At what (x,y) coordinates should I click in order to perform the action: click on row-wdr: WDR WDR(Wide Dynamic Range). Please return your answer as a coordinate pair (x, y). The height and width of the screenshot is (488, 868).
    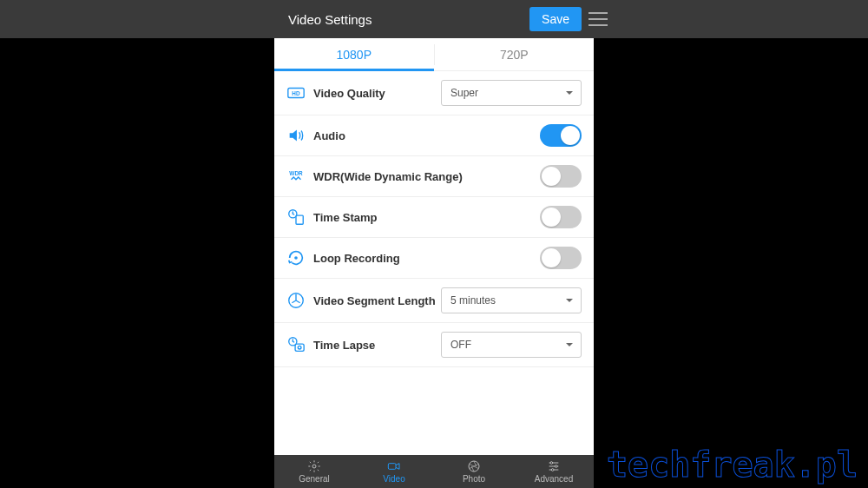
    Looking at the image, I should click on (434, 177).